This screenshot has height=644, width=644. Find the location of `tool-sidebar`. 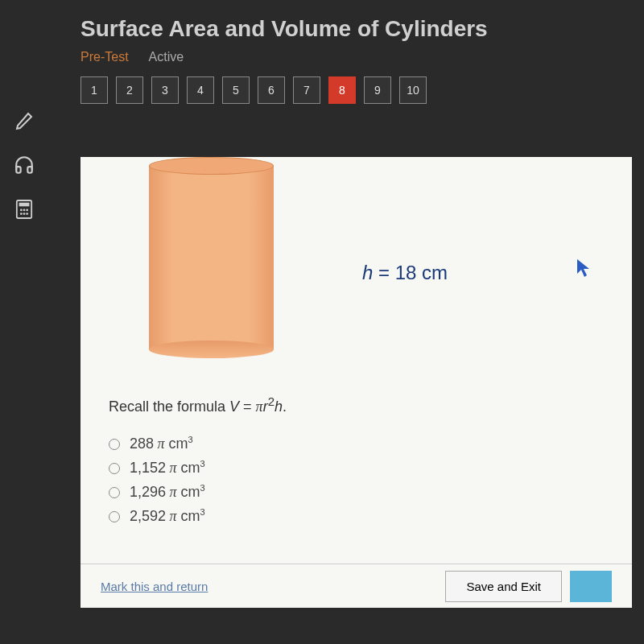

tool-sidebar is located at coordinates (24, 165).